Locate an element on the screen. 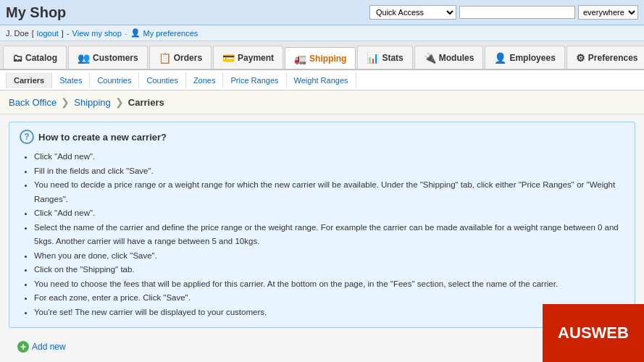 This screenshot has width=644, height=362. info-instruction: For each zone, enter a price. Click "Sav… is located at coordinates (329, 298).